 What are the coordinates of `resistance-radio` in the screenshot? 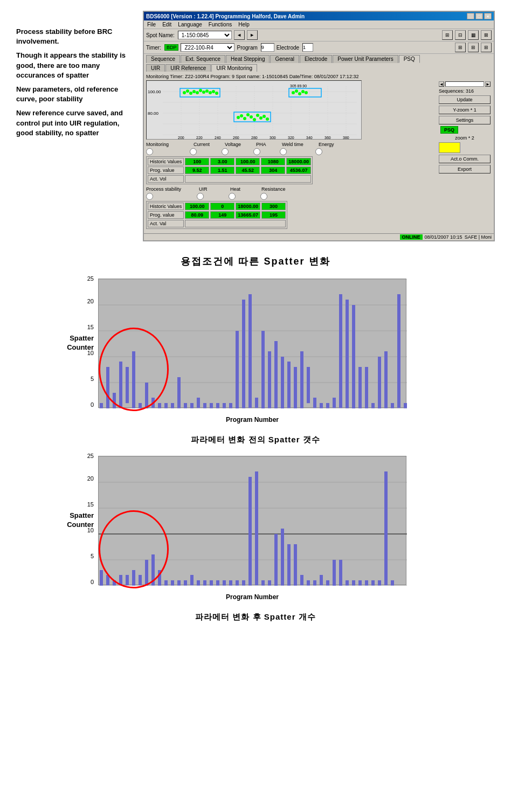 It's located at (264, 196).